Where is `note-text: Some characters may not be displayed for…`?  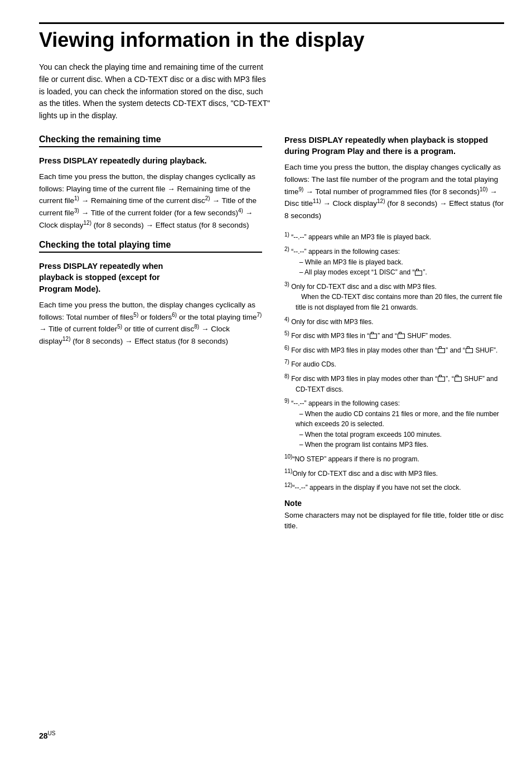
note-text: Some characters may not be displayed for… is located at coordinates (394, 521).